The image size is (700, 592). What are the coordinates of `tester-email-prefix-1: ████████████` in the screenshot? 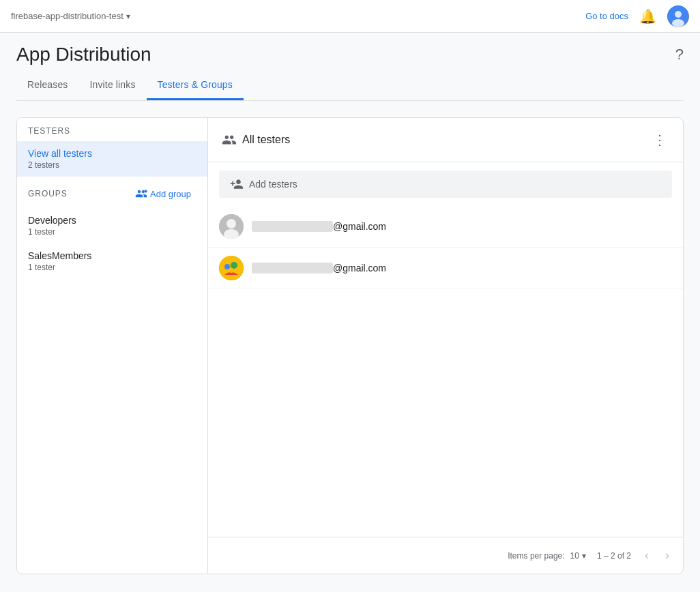 It's located at (292, 226).